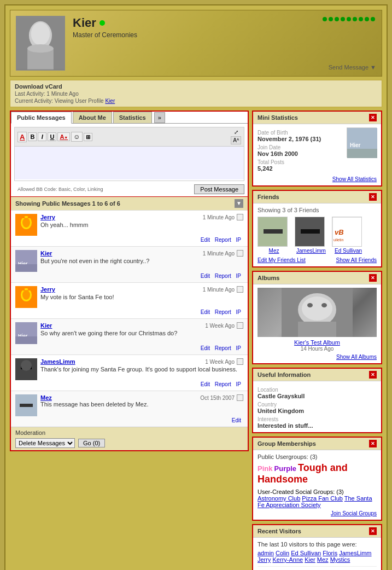  Describe the element at coordinates (142, 221) in the screenshot. I see `message-content: Jerry 1 Minute Ago Oh yeah... hmmm` at that location.